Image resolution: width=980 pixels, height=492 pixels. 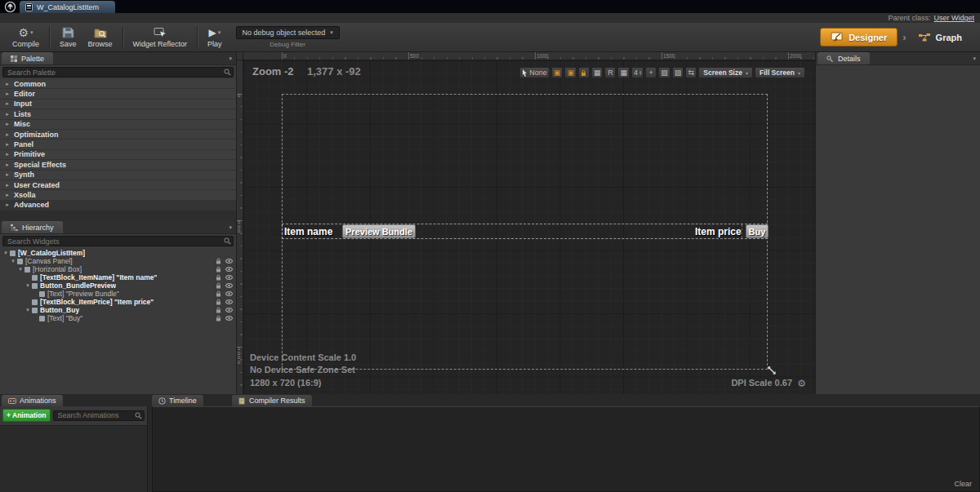 I want to click on palette-category-xsolla: ▸Xsolla, so click(x=118, y=195).